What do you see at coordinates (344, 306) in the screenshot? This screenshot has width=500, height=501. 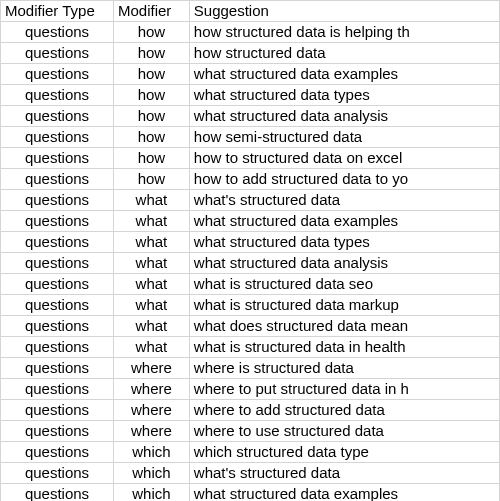 I see `cell-suggestion: what is structured data markup` at bounding box center [344, 306].